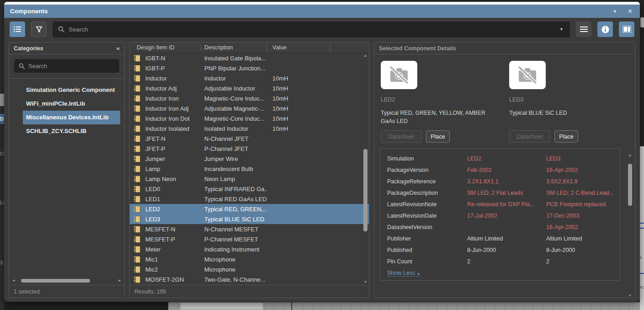 The width and height of the screenshot is (644, 310). What do you see at coordinates (234, 109) in the screenshot?
I see `description-cell: Adjustable Magnetic-...` at bounding box center [234, 109].